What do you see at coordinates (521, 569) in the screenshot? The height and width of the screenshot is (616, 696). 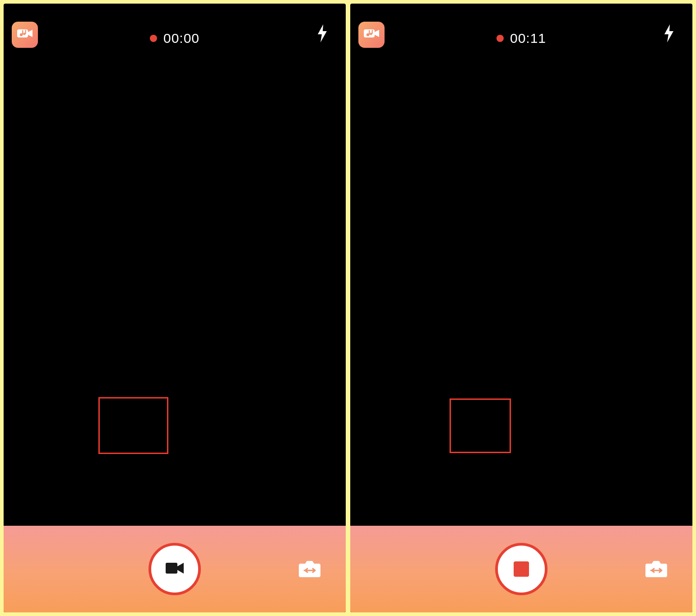 I see `stop-icon` at bounding box center [521, 569].